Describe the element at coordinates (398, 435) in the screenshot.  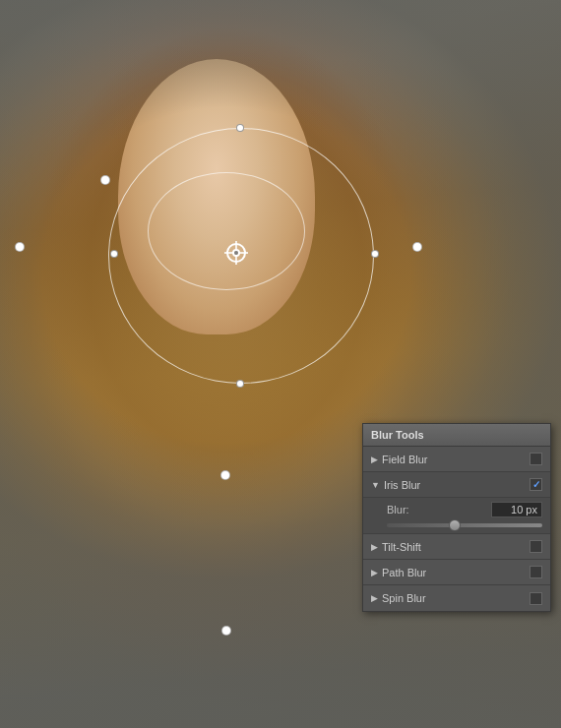
I see `panel-title: Blur Tools` at that location.